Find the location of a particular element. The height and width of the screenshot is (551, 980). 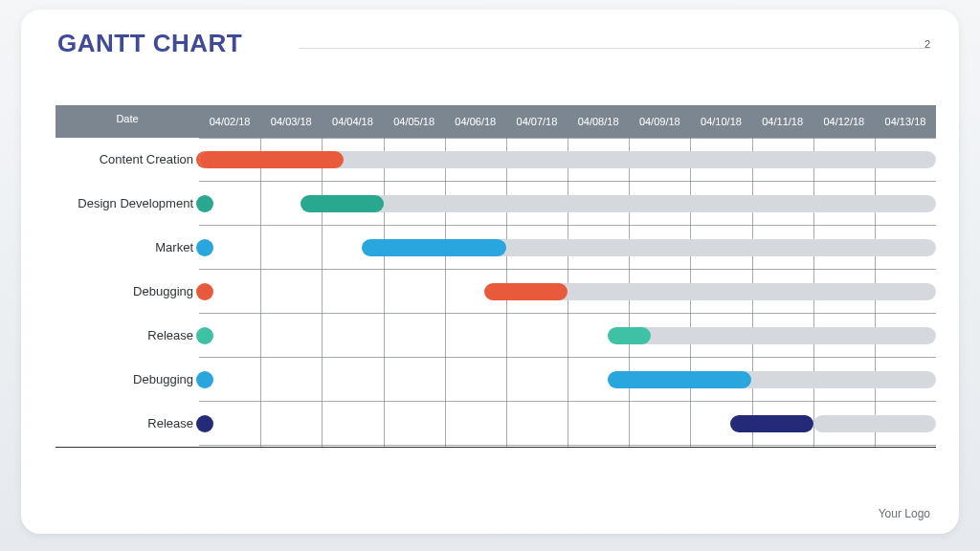

gantt-date-tick: 04/03/18 is located at coordinates (291, 121).